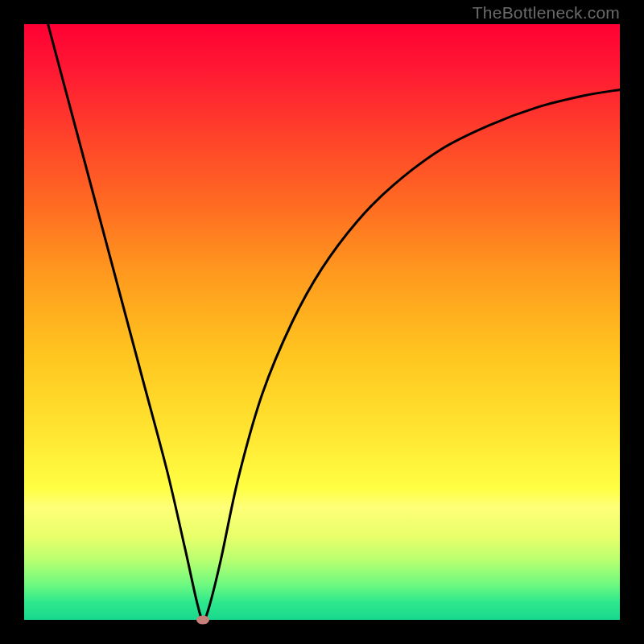  Describe the element at coordinates (546, 13) in the screenshot. I see `watermark-text: TheBottleneck.com` at that location.